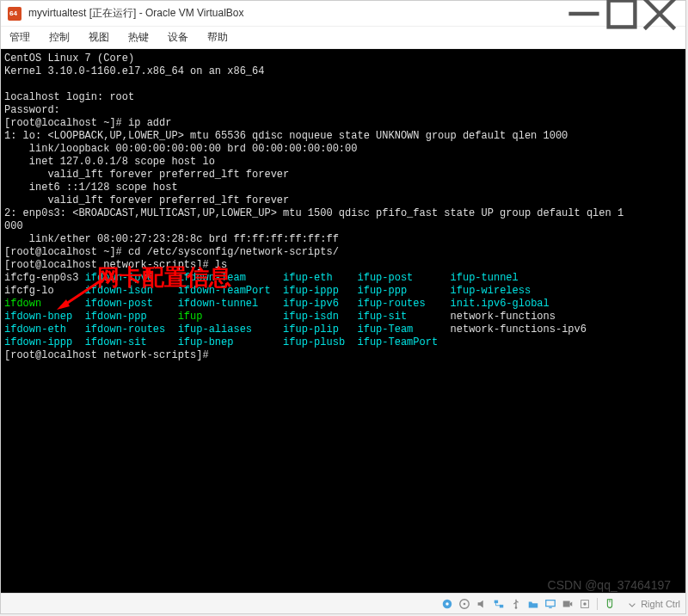  I want to click on virtualbox-icon, so click(15, 14).